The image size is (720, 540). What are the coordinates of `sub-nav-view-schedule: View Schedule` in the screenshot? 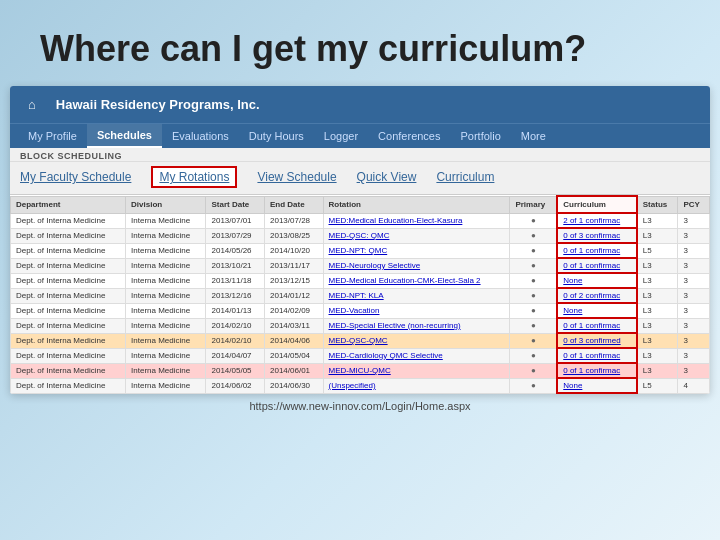 It's located at (296, 177).